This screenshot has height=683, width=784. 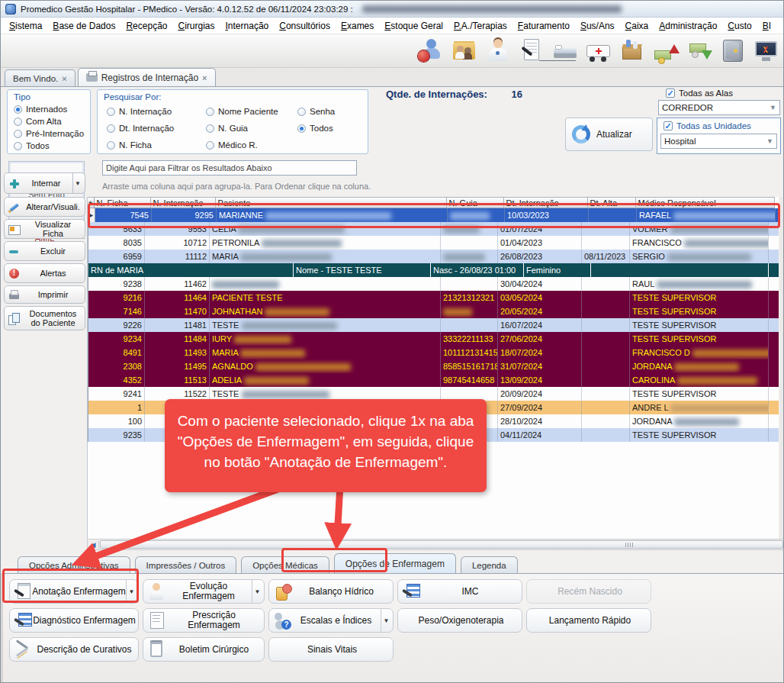 What do you see at coordinates (433, 215) in the screenshot?
I see `grid-row: ►75459295MARIANNE 10/03/2023RAFAEL` at bounding box center [433, 215].